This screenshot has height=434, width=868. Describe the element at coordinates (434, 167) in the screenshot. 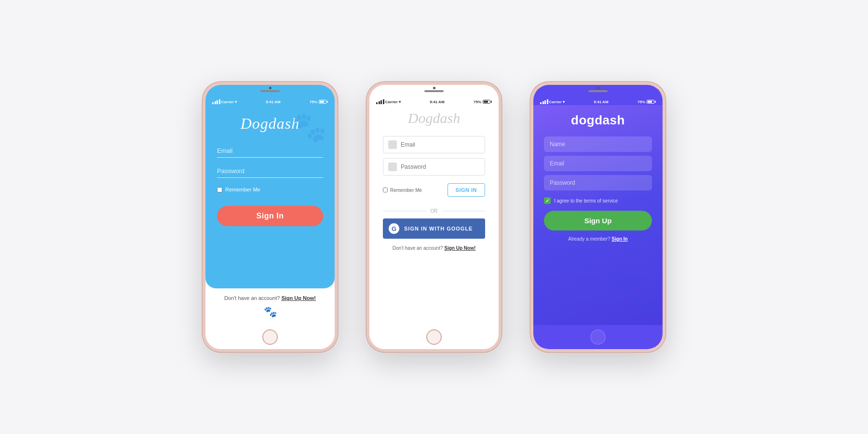

I see `phone2-password-row` at that location.